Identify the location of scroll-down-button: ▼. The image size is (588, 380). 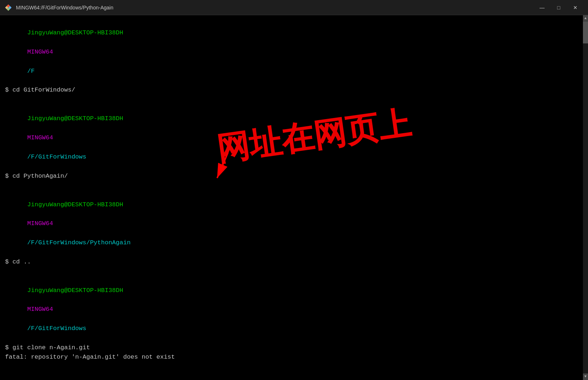
(585, 377).